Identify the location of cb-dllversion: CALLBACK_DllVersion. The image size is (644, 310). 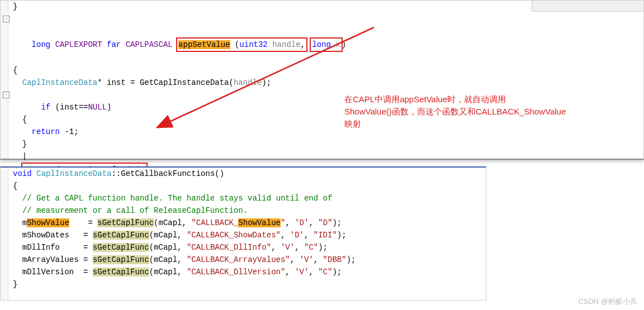
(236, 272).